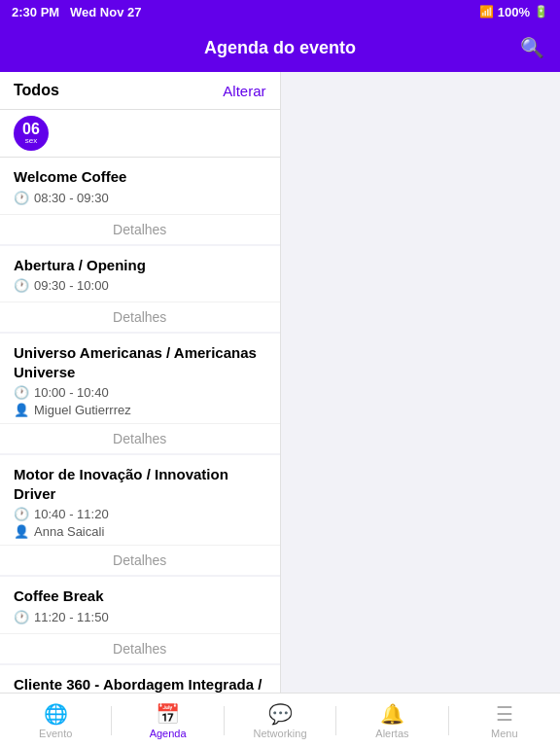 This screenshot has height=747, width=560. I want to click on nav-icon-agenda: 📅, so click(167, 714).